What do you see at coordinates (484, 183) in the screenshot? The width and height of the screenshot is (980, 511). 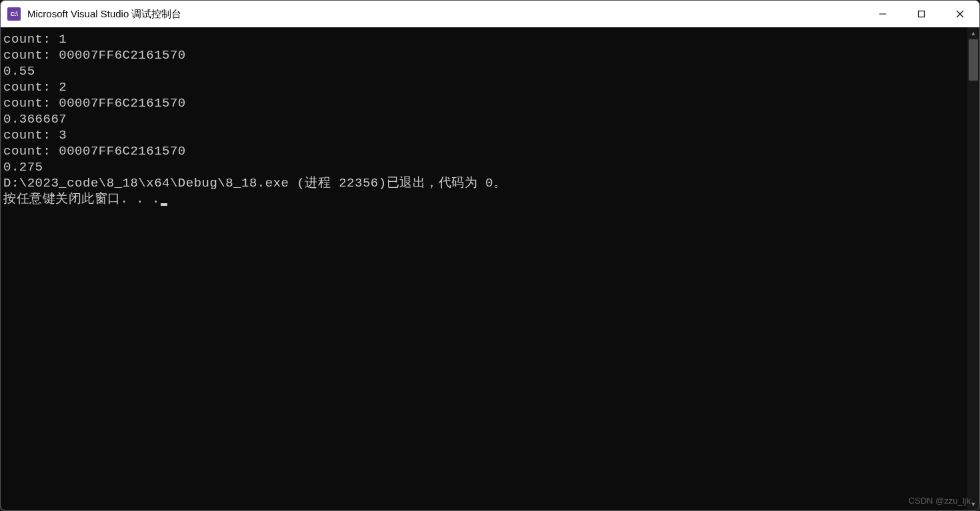 I see `console-line: D:\2023_code\8_18\x64\Debug\8_18.exe (进程…` at bounding box center [484, 183].